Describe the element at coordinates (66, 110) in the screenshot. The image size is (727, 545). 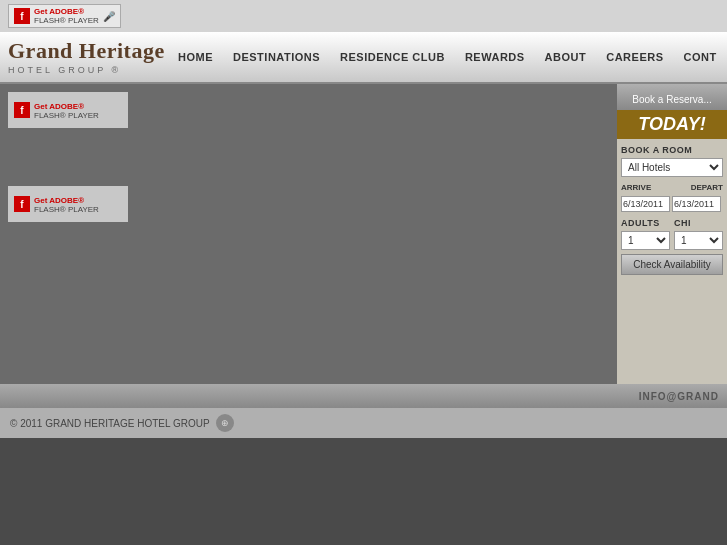
I see `flash-text-1: Get ADOBE® FLASH® PLAYER` at that location.